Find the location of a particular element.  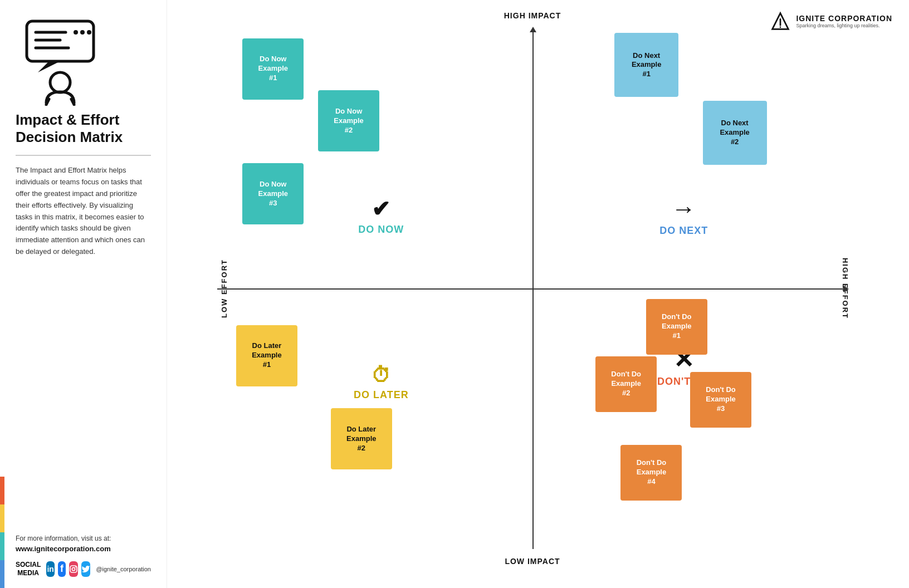

card-dont-do-4: Don't DoExample#4 is located at coordinates (651, 473).